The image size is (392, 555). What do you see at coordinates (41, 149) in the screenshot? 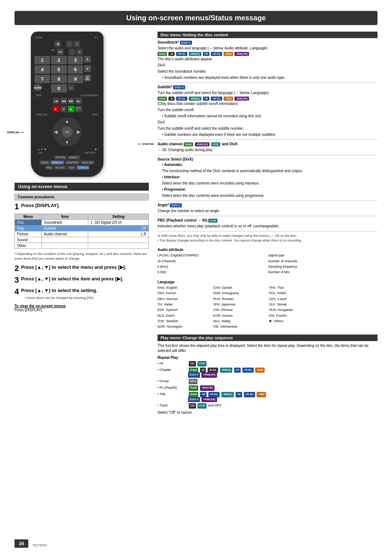
I see `nav-label-left: ▲,▼,◀` at bounding box center [41, 149].